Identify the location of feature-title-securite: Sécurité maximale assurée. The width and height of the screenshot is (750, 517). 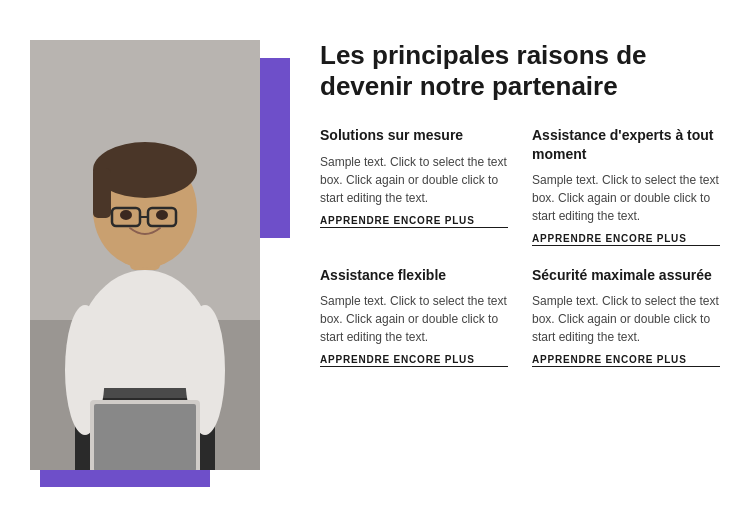
(626, 275).